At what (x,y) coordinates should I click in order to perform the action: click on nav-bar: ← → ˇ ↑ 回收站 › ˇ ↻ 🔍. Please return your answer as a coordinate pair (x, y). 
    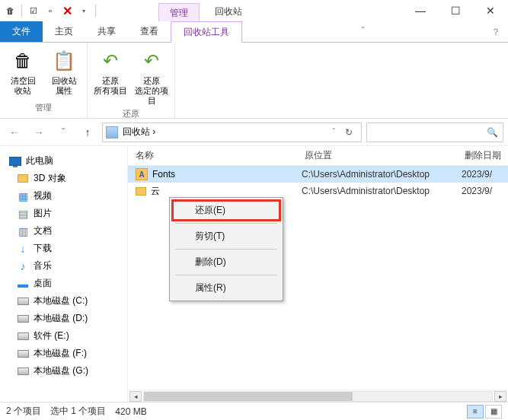
    Looking at the image, I should click on (254, 132).